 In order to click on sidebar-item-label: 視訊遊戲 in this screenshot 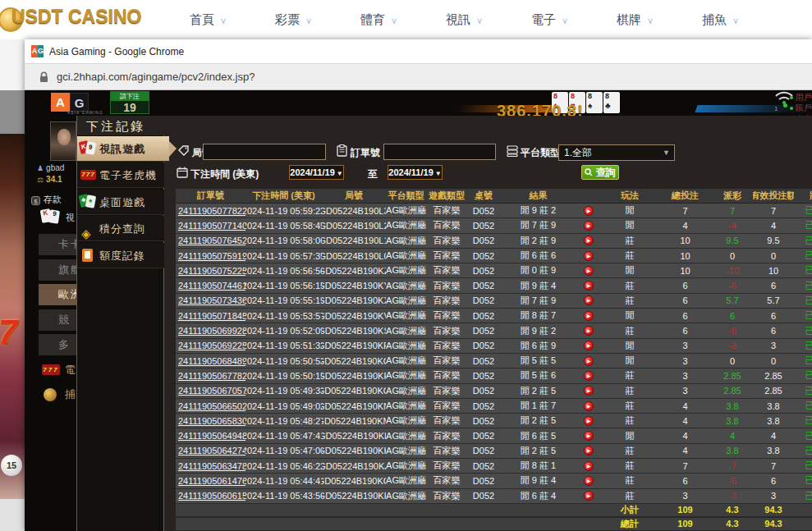, I will do `click(122, 149)`.